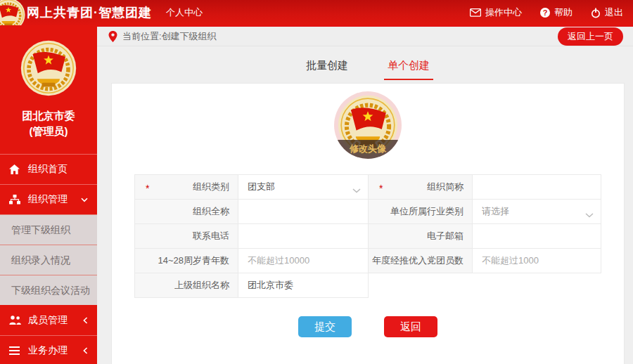 The image size is (633, 364). What do you see at coordinates (537, 261) in the screenshot?
I see `party-recommend-count-input: 不能超过1000` at bounding box center [537, 261].